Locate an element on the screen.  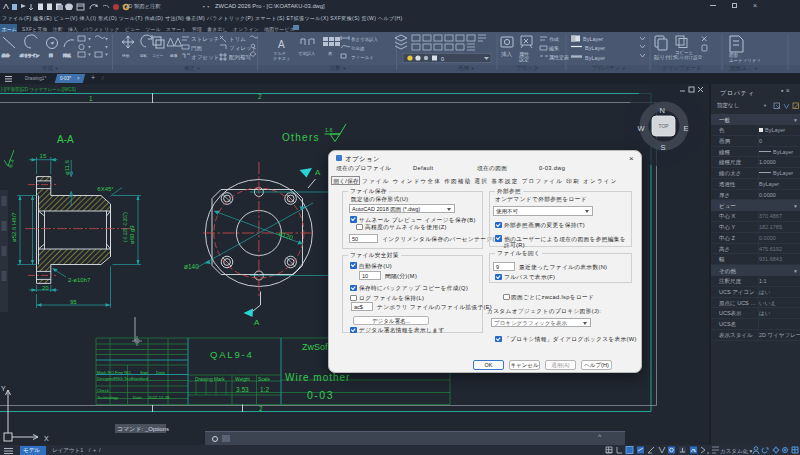
svg-text: ENG-Test is located at coordinates (124, 378).